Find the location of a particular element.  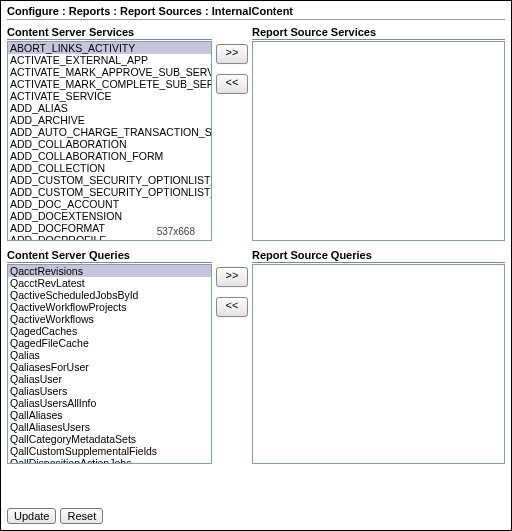

list-item: QaliasesForUser is located at coordinates (110, 367).